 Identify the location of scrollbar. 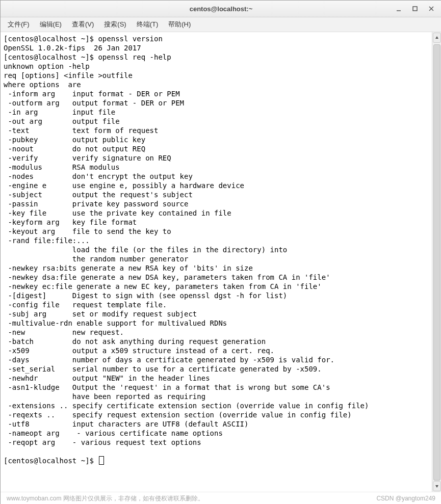
(436, 262).